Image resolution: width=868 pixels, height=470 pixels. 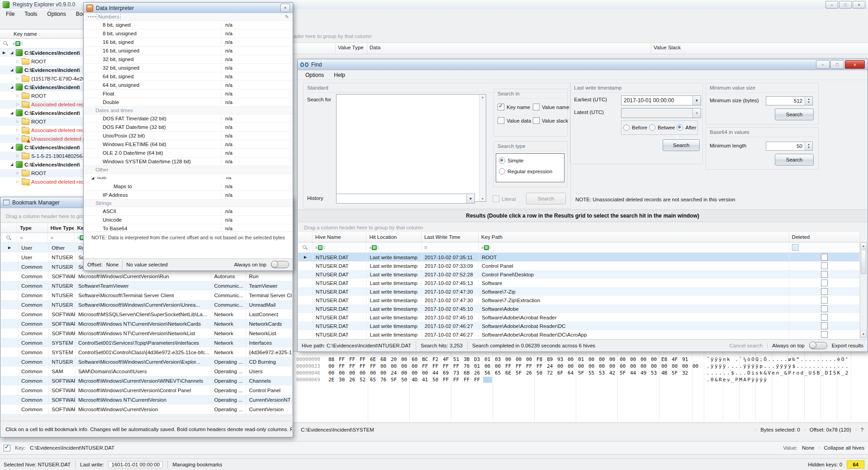 I want to click on interpreter-row: Numbers, so click(x=188, y=17).